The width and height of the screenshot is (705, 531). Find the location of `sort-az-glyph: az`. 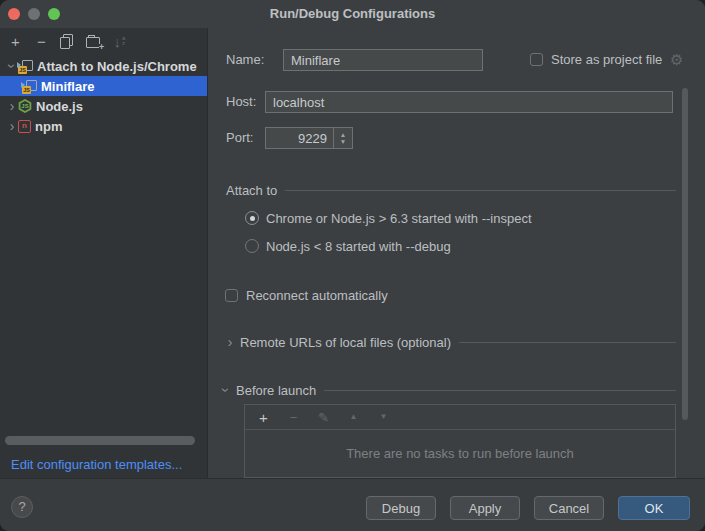

sort-az-glyph: az is located at coordinates (124, 41).